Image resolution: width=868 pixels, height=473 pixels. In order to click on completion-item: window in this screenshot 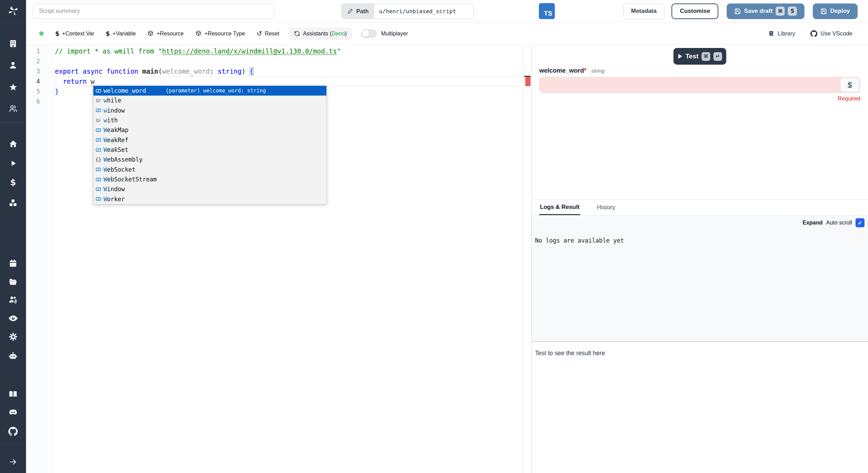, I will do `click(210, 111)`.